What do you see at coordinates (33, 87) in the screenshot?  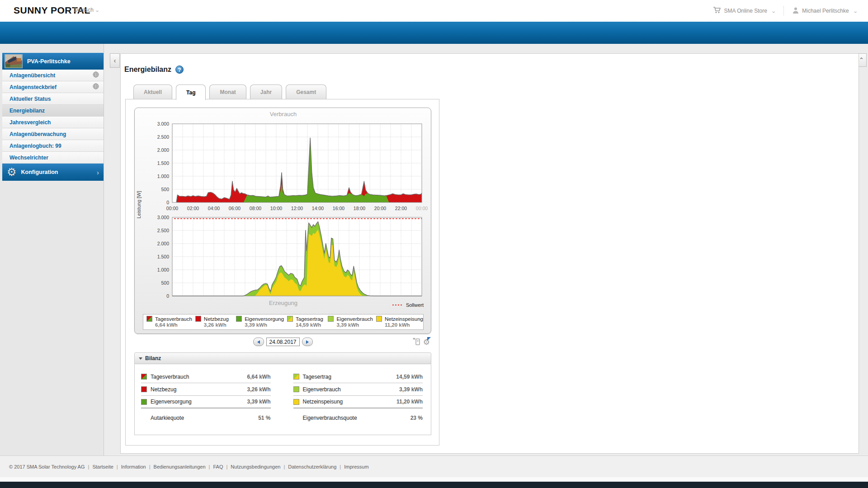 I see `sidebar-item-label: Anlagensteckbrief` at bounding box center [33, 87].